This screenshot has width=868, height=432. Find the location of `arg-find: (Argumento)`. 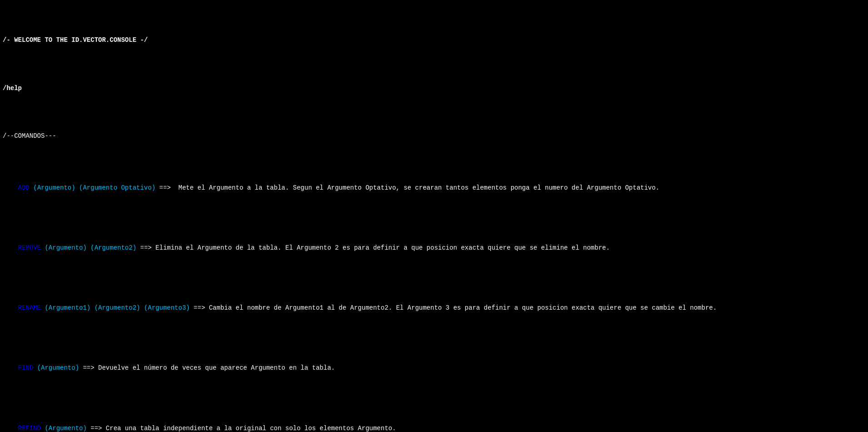

arg-find: (Argumento) is located at coordinates (58, 368).